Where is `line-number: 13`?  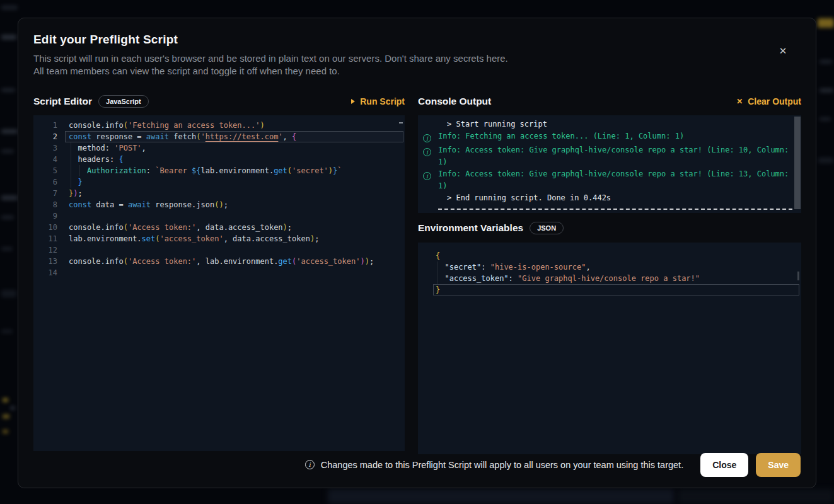
line-number: 13 is located at coordinates (45, 261).